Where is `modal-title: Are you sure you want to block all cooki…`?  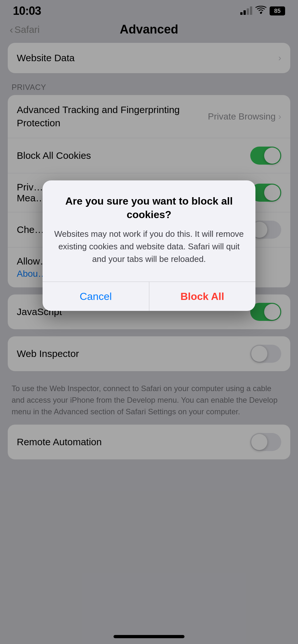
modal-title: Are you sure you want to block all cooki… is located at coordinates (149, 208).